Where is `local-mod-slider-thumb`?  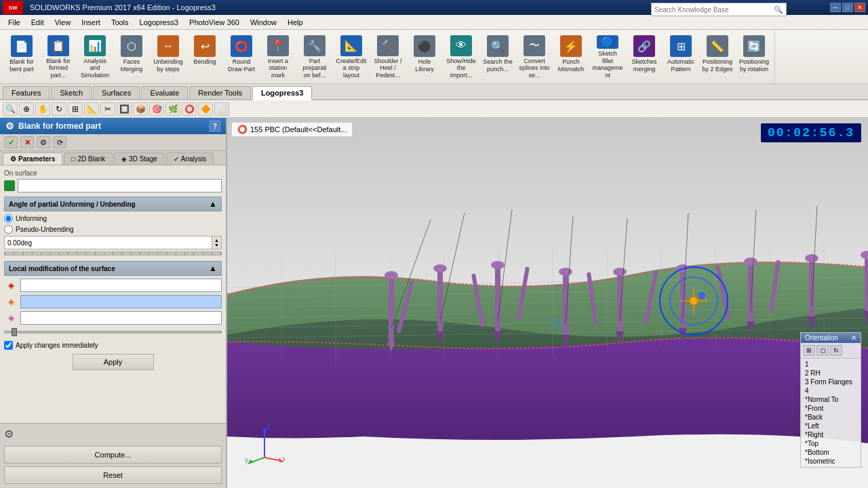
local-mod-slider-thumb is located at coordinates (14, 332).